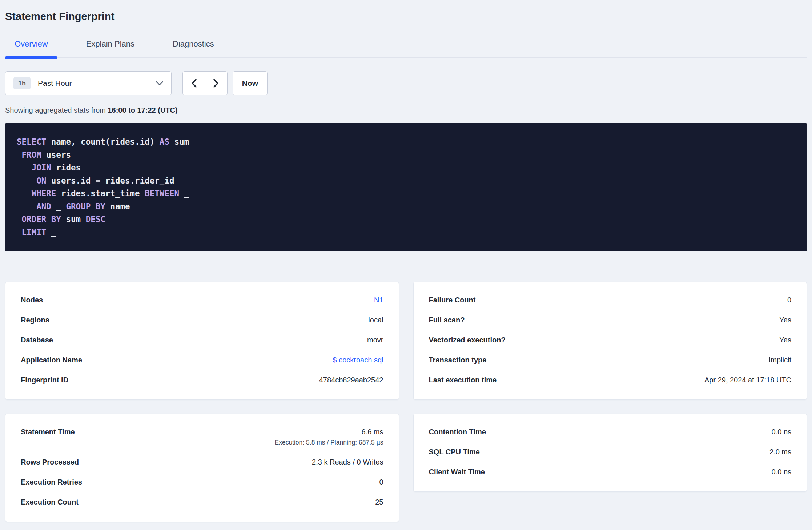 The width and height of the screenshot is (812, 530). I want to click on stat-row: Nodes N1, so click(202, 300).